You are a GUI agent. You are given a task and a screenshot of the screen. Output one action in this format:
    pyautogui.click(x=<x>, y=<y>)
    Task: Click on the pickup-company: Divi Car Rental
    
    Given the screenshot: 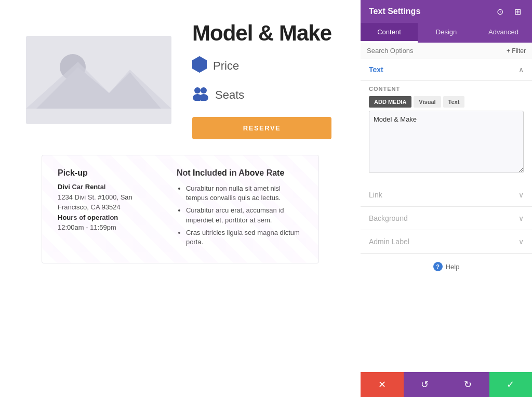 What is the action you would take?
    pyautogui.click(x=102, y=187)
    